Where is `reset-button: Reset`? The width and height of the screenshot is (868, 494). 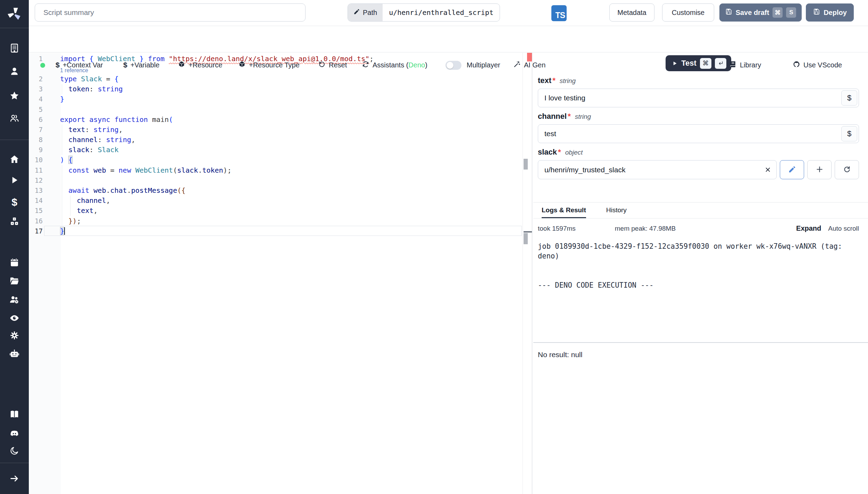
reset-button: Reset is located at coordinates (333, 65).